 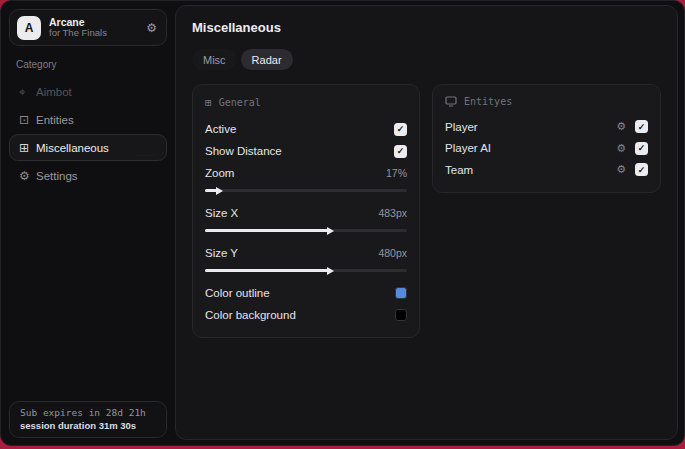 I want to click on sidebar-item-settings: ⚙ Settings, so click(x=88, y=176).